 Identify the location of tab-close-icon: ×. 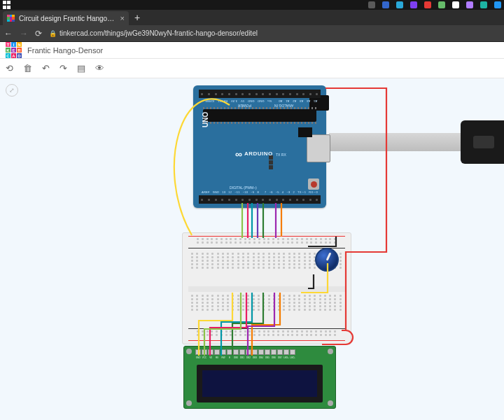
(122, 18).